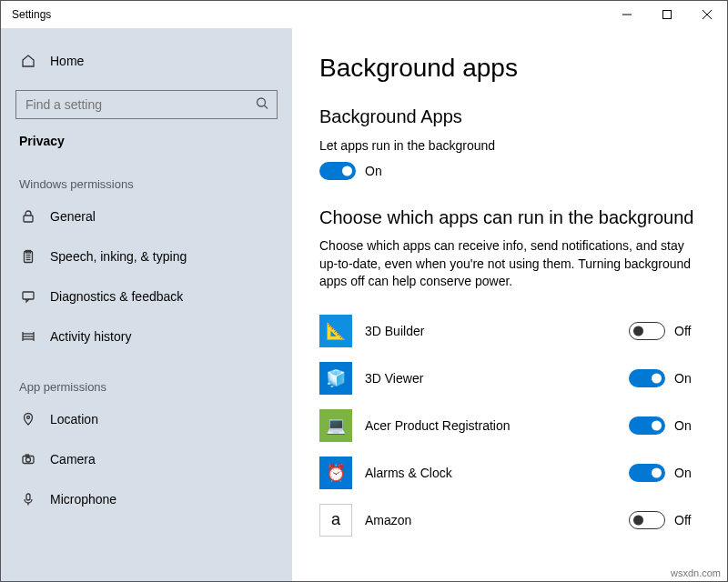  I want to click on camera-icon, so click(28, 459).